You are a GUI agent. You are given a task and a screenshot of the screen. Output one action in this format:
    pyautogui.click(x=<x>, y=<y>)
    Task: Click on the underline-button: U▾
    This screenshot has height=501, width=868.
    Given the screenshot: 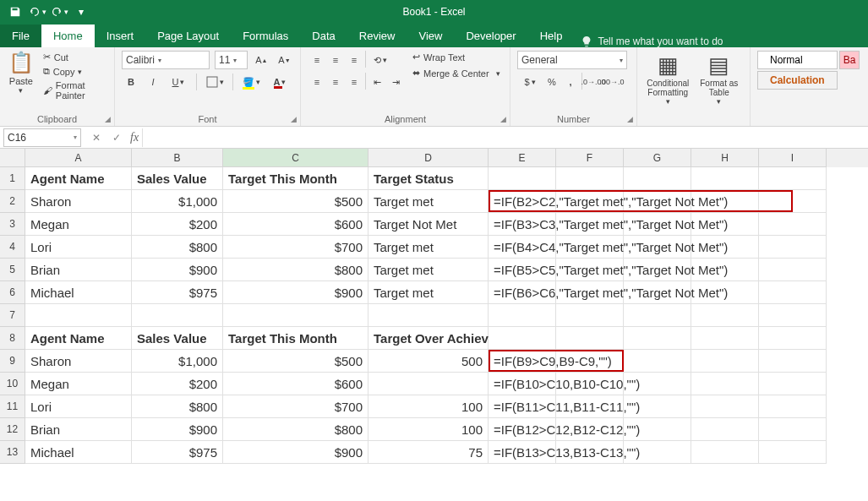 What is the action you would take?
    pyautogui.click(x=178, y=82)
    